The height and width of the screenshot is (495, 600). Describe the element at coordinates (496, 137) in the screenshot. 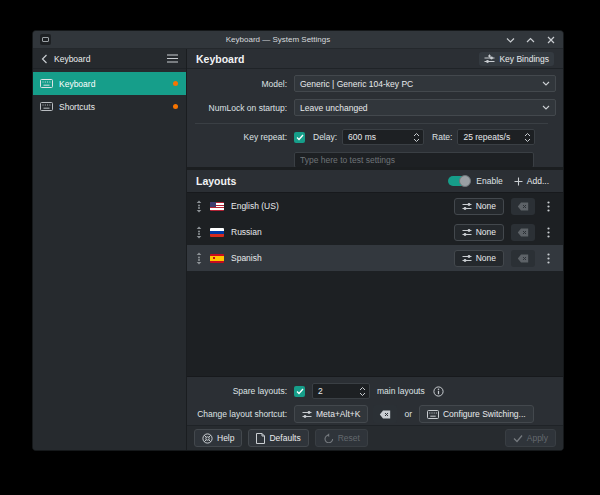

I see `rate-spinbox: 25 repeats/s` at that location.